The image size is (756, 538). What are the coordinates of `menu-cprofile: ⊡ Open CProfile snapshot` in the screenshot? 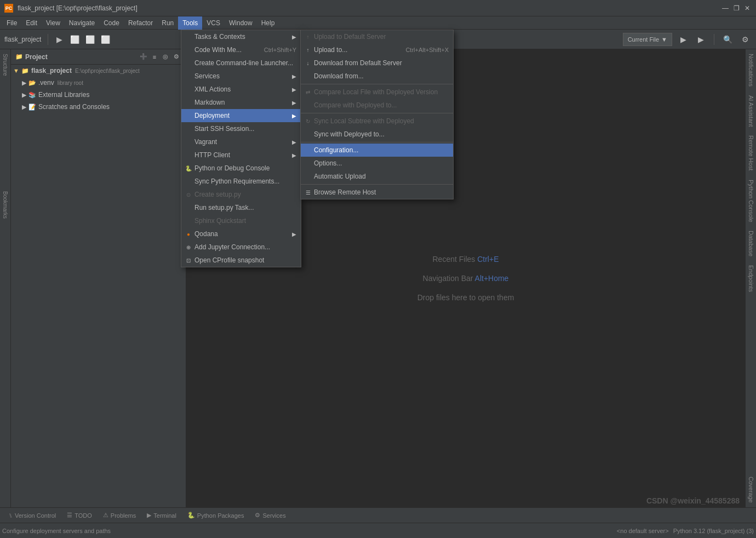 It's located at (241, 260).